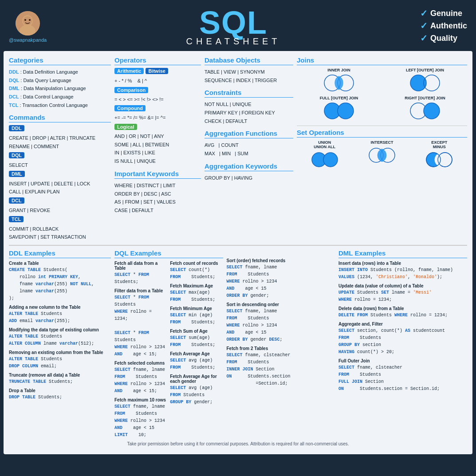  What do you see at coordinates (141, 363) in the screenshot?
I see `ex-sel-cols-desc: Fetch selected columns` at bounding box center [141, 363].